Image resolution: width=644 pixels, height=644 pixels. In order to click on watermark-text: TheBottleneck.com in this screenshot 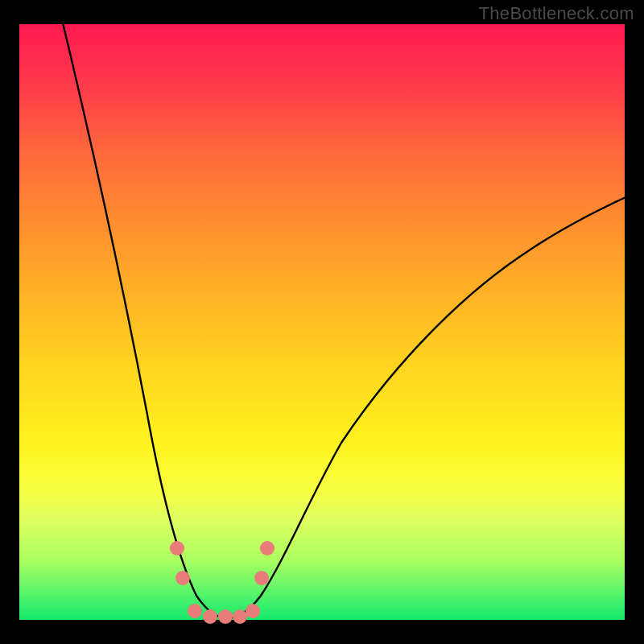, I will do `click(557, 14)`.